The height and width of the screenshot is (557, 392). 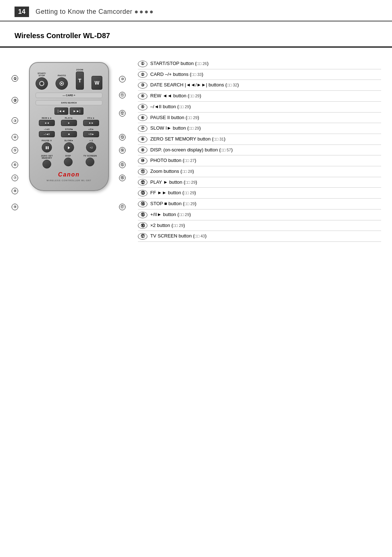 What do you see at coordinates (69, 95) in the screenshot?
I see `card-bar: — CARD +` at bounding box center [69, 95].